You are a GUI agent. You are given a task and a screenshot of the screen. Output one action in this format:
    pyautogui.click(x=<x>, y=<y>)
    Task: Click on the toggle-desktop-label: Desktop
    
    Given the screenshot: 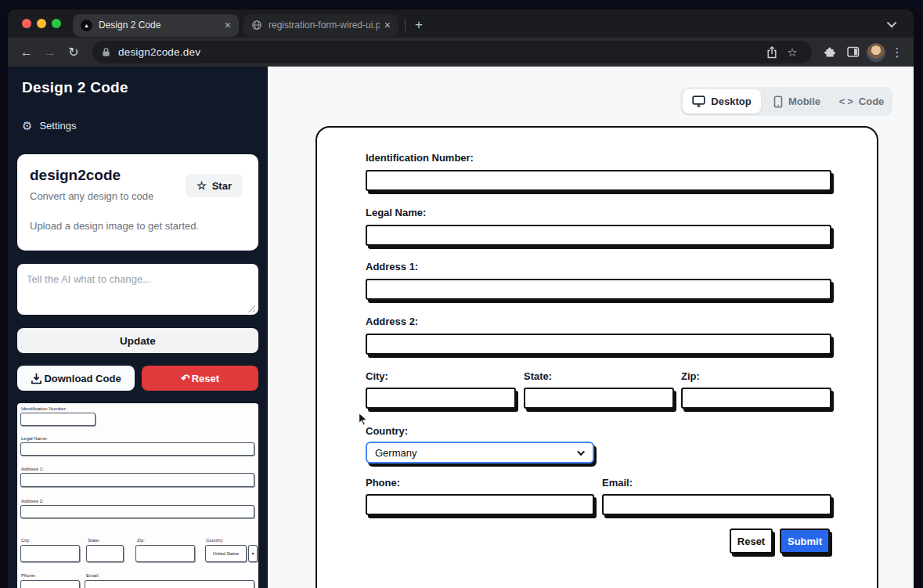 What is the action you would take?
    pyautogui.click(x=731, y=102)
    